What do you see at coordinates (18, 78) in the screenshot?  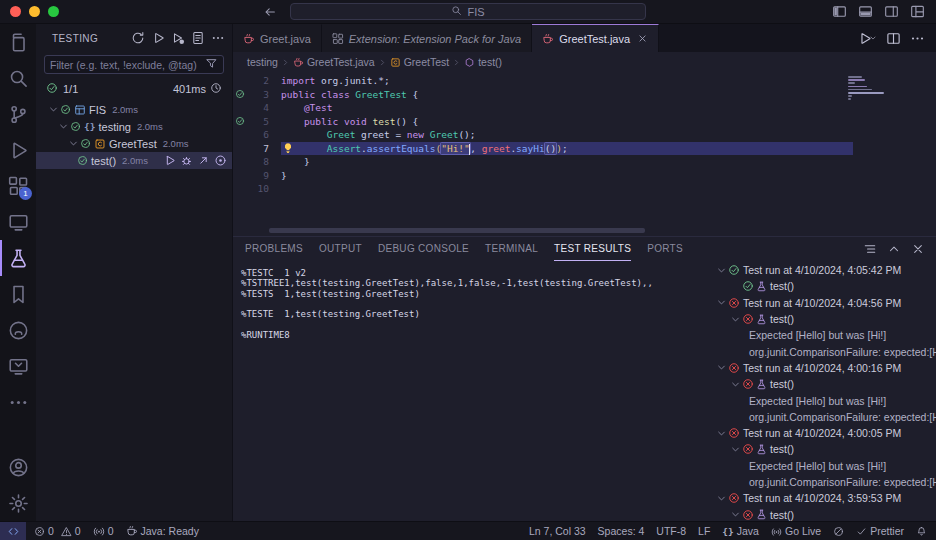 I see `activity-search` at bounding box center [18, 78].